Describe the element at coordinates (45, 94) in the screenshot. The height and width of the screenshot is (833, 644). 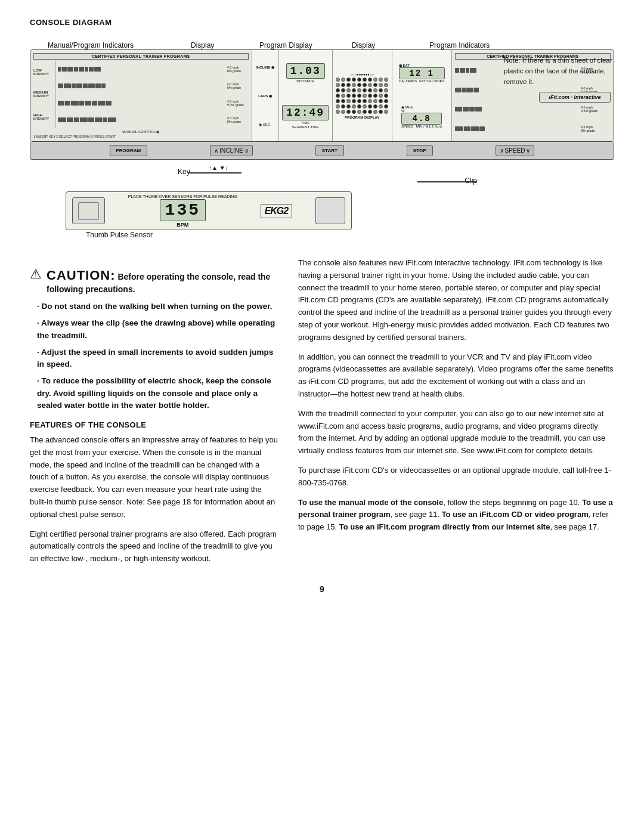
I see `program-intensity: LOWINTENSITY MEDIUMINTENSITY HIGHINTENSI…` at that location.